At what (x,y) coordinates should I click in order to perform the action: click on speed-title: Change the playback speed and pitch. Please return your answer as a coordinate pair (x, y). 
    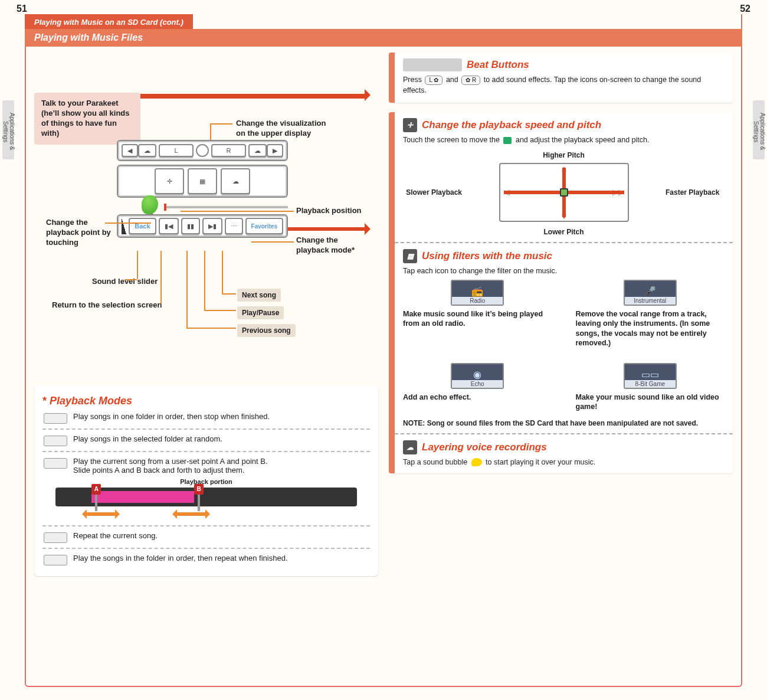
    Looking at the image, I should click on (512, 125).